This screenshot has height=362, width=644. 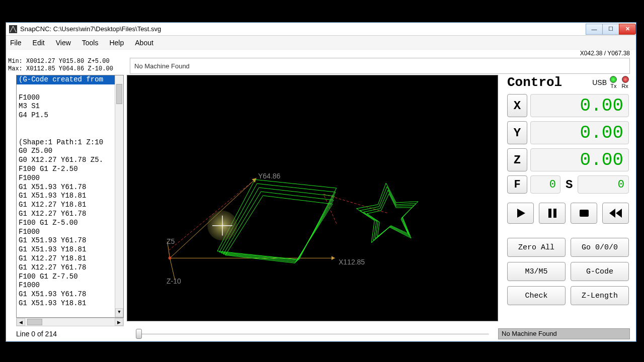 What do you see at coordinates (70, 169) in the screenshot?
I see `gcode-line: F100 G1 Z-2.50` at bounding box center [70, 169].